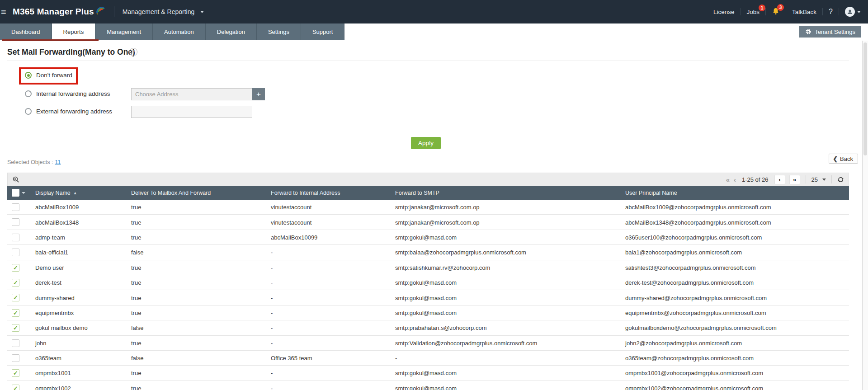  What do you see at coordinates (137, 358) in the screenshot?
I see `table-cell: false` at bounding box center [137, 358].